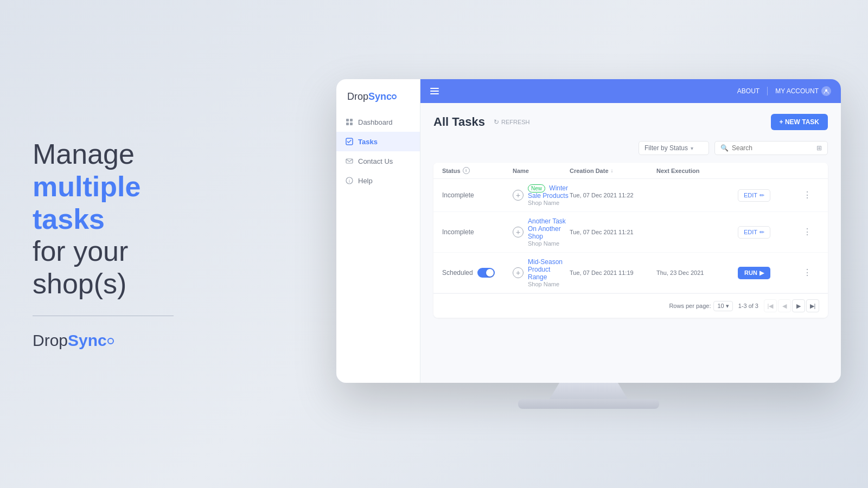  What do you see at coordinates (84, 154) in the screenshot?
I see `headline-line1: Manage` at bounding box center [84, 154].